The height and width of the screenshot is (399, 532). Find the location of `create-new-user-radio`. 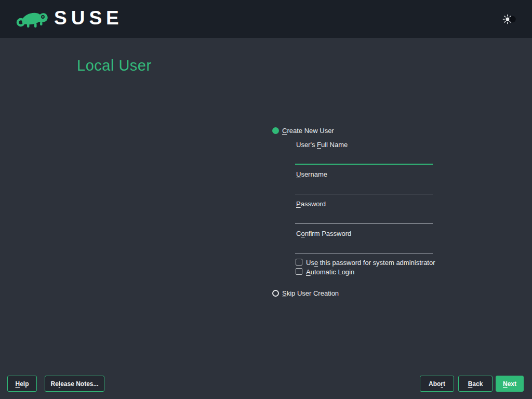

create-new-user-radio is located at coordinates (275, 131).